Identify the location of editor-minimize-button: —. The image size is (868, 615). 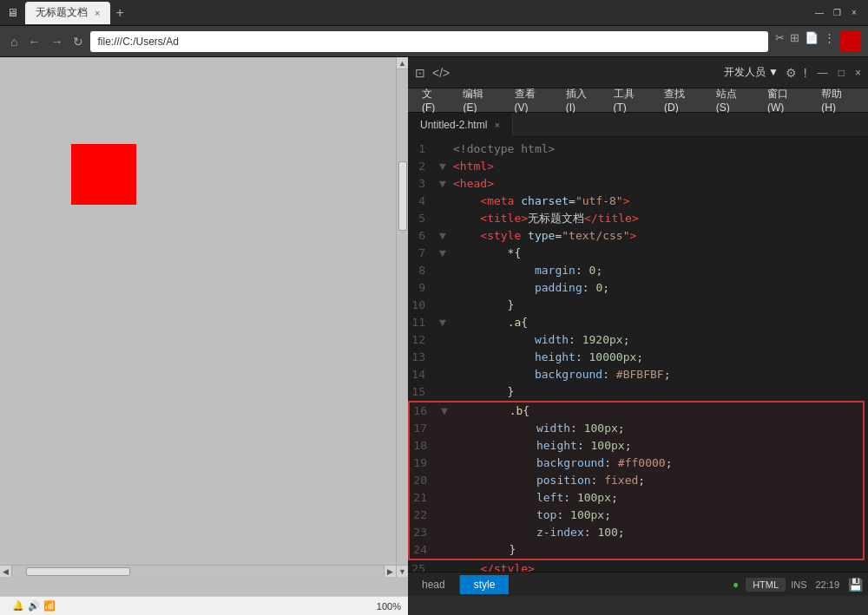
(823, 73).